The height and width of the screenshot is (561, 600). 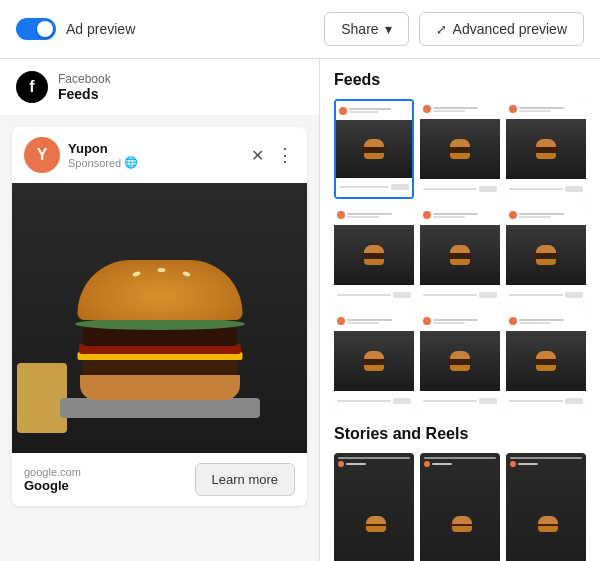 I want to click on platform-name: Facebook, so click(x=84, y=79).